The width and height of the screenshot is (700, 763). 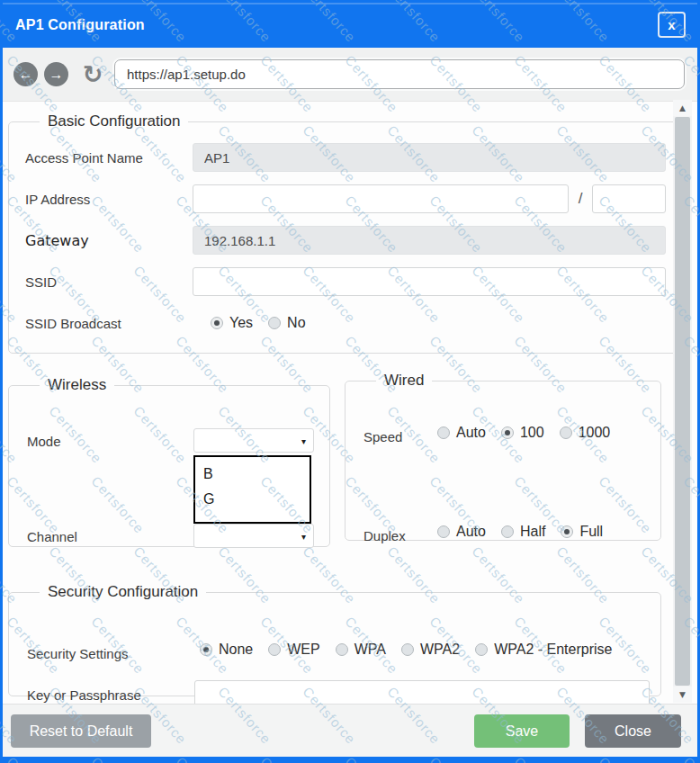 I want to click on window-title: AP1 Configuration, so click(x=74, y=25).